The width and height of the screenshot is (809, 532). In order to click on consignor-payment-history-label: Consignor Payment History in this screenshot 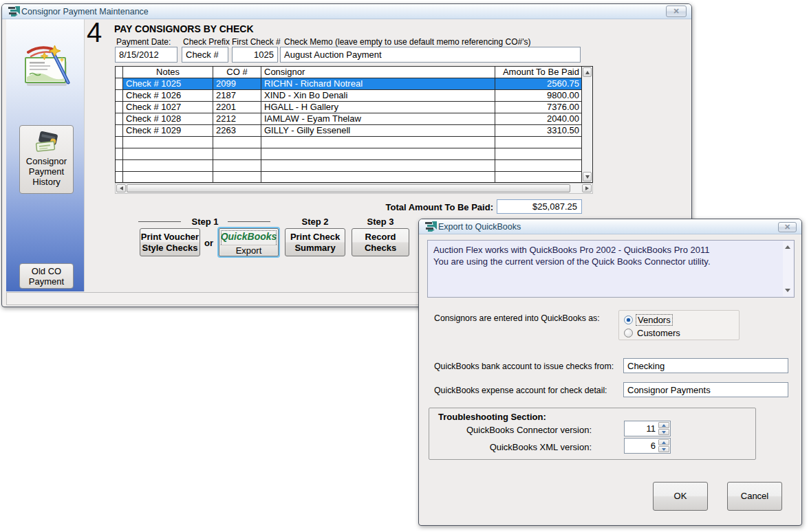, I will do `click(47, 172)`.